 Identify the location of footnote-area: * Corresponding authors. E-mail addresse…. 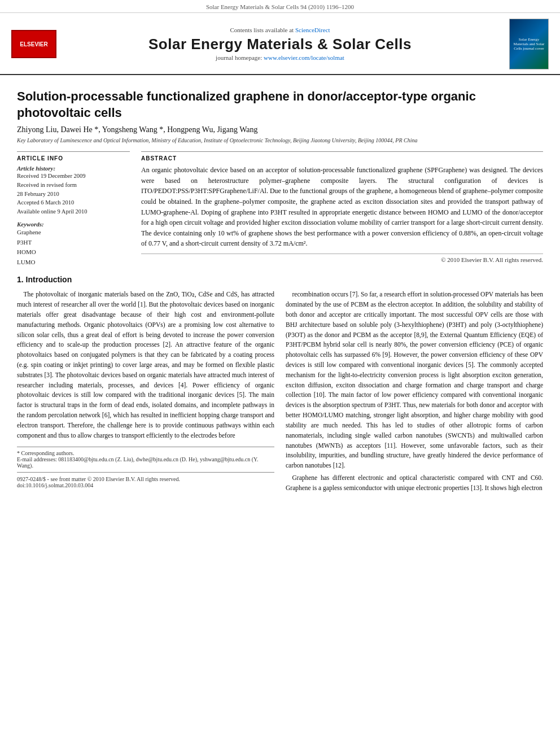
(146, 468).